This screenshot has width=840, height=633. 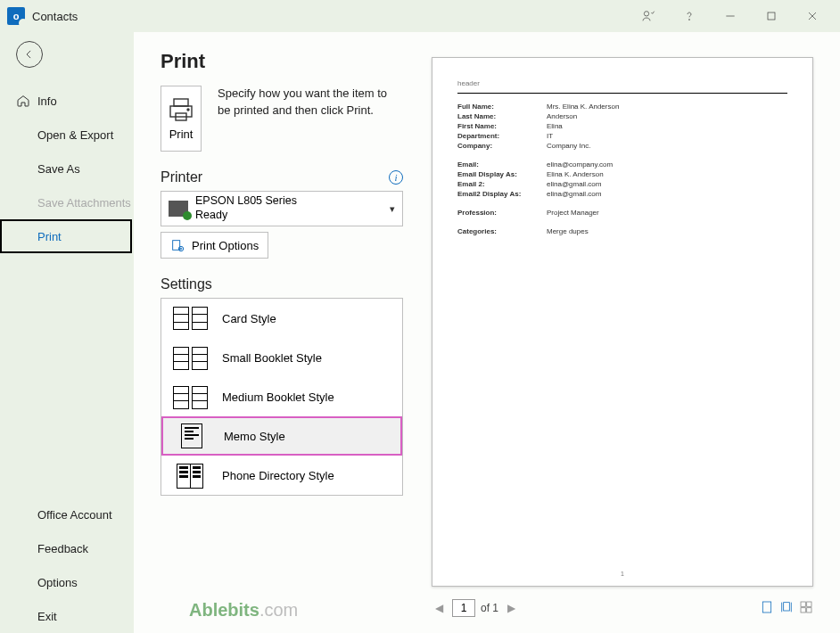 I want to click on back-button, so click(x=29, y=54).